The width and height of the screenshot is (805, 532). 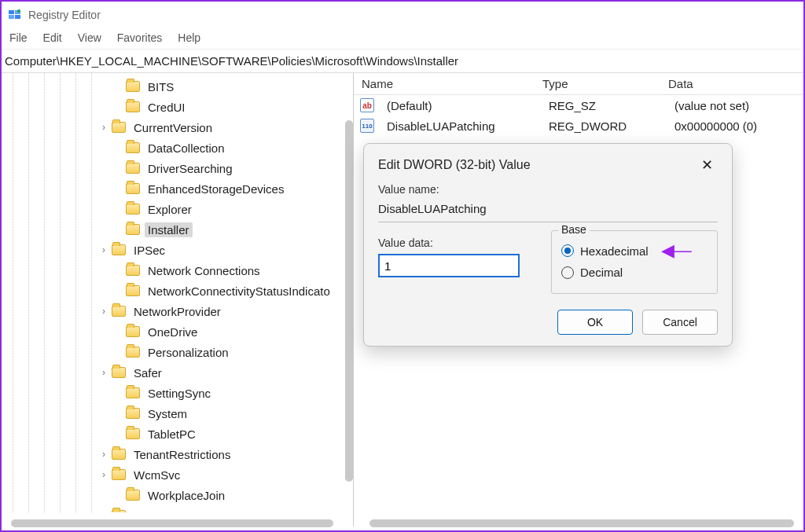 What do you see at coordinates (178, 413) in the screenshot?
I see `tree-item-system: ›System` at bounding box center [178, 413].